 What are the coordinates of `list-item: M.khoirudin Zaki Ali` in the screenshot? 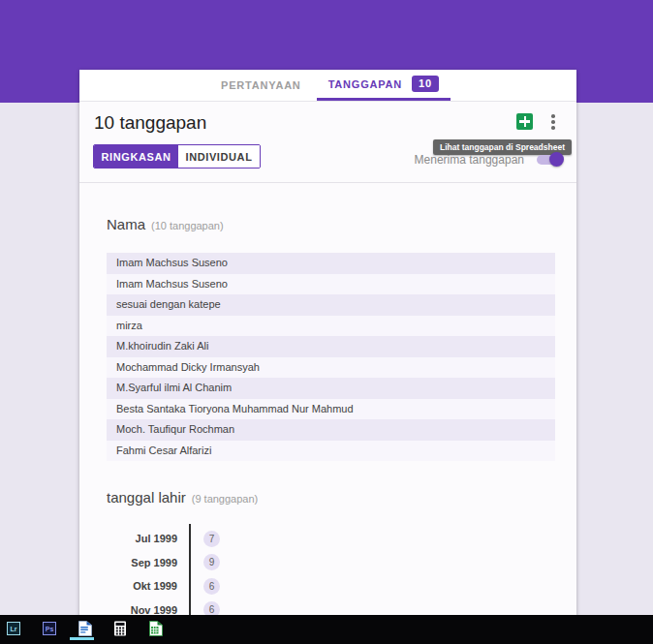 It's located at (331, 347).